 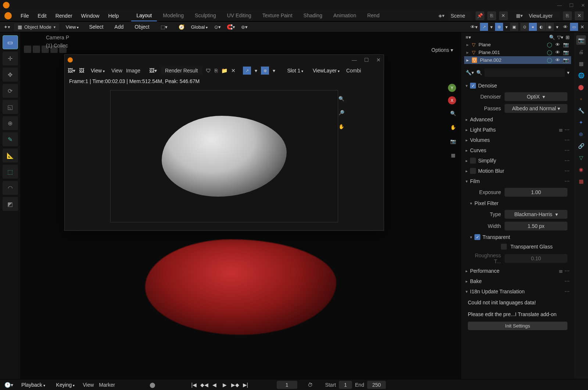 What do you see at coordinates (33, 385) in the screenshot?
I see `playback-menu: Playback` at bounding box center [33, 385].